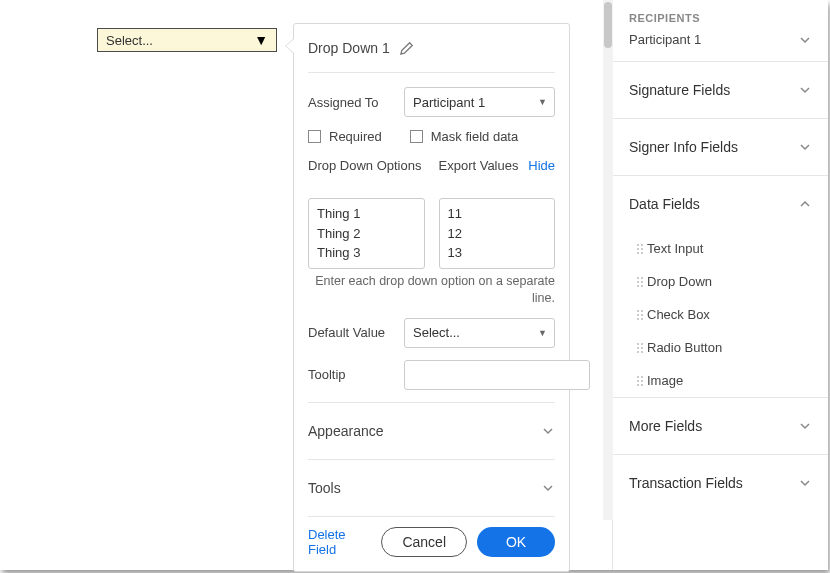 The width and height of the screenshot is (830, 573). I want to click on default-value-select: Select..., so click(480, 333).